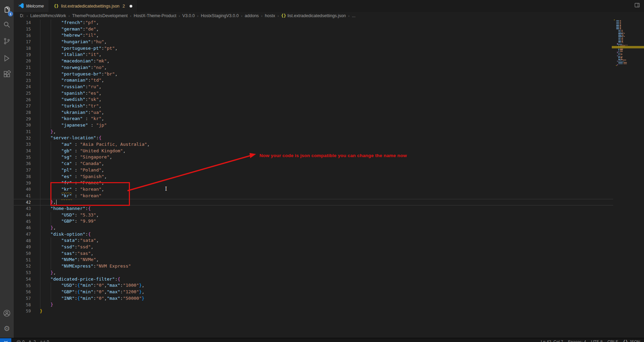  Describe the element at coordinates (313, 228) in the screenshot. I see `code-line: 46 },` at that location.